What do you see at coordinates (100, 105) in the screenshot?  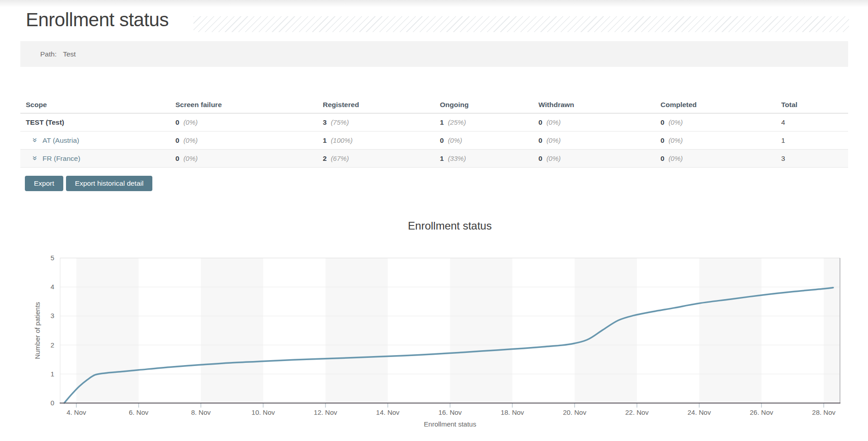 I see `col-header-scope: Scope` at bounding box center [100, 105].